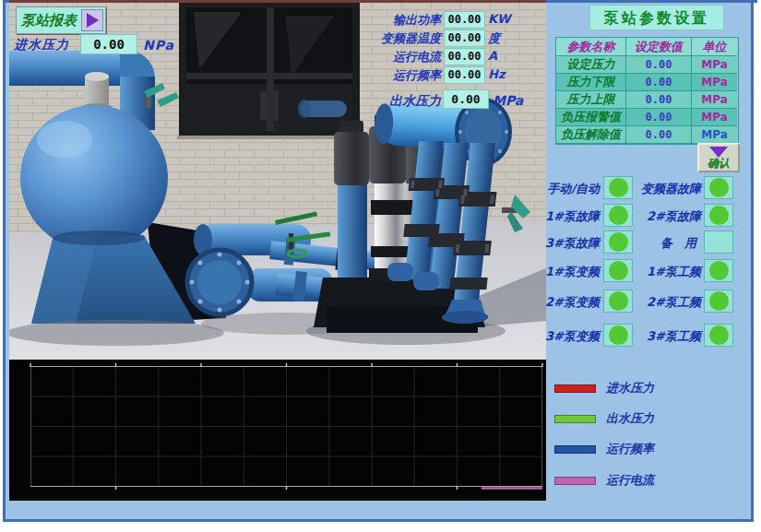 This screenshot has height=532, width=761. What do you see at coordinates (719, 336) in the screenshot?
I see `status-lamp-pump3-mains` at bounding box center [719, 336].